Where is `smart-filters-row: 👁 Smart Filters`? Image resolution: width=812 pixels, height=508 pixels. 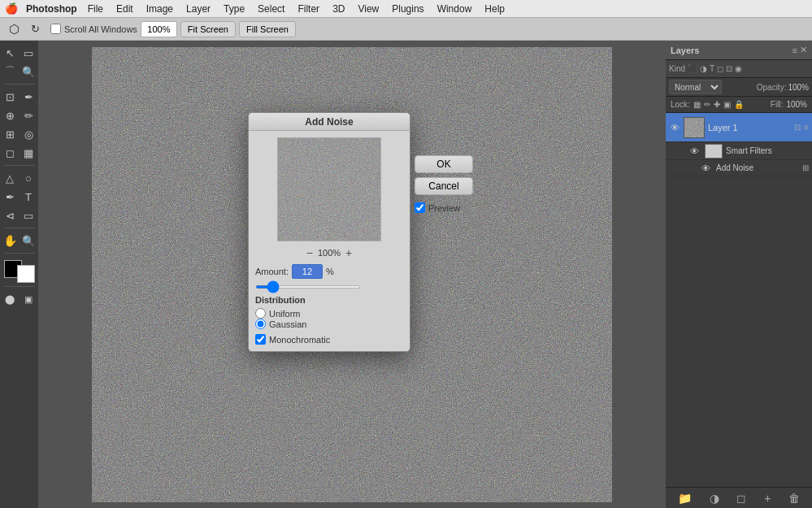 smart-filters-row: 👁 Smart Filters is located at coordinates (739, 151).